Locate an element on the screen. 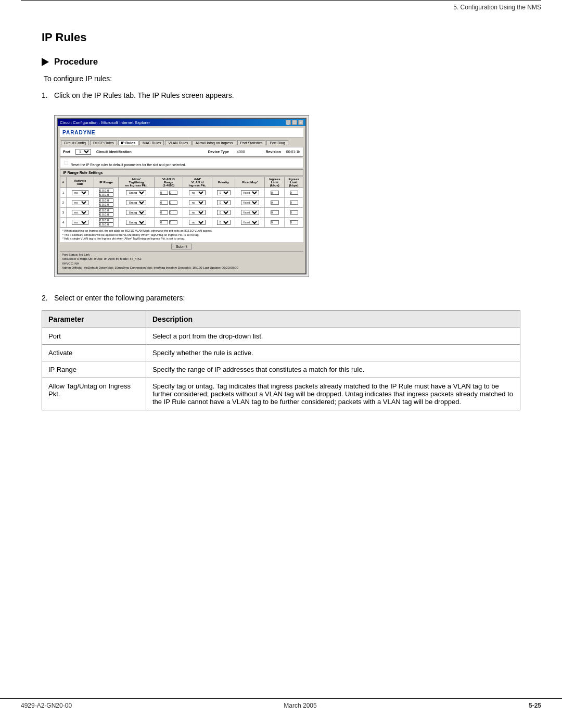 The width and height of the screenshot is (562, 728). row4-addvlan: noyes is located at coordinates (198, 223).